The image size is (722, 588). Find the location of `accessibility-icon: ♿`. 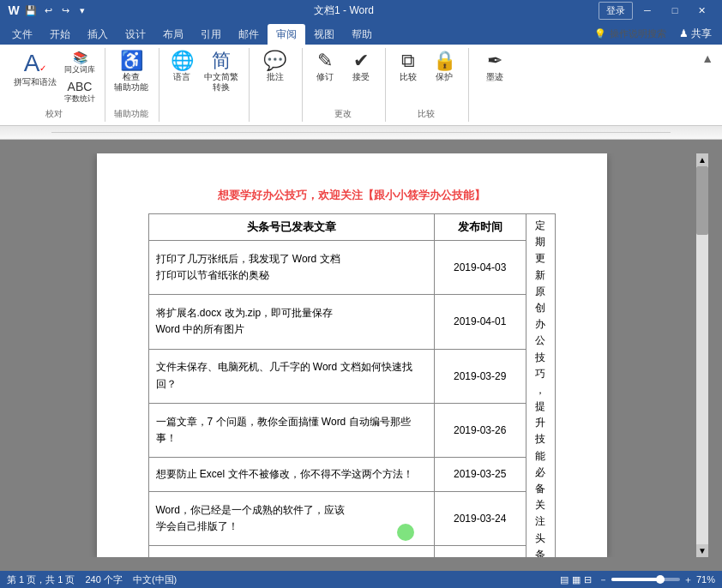

accessibility-icon: ♿ is located at coordinates (132, 61).